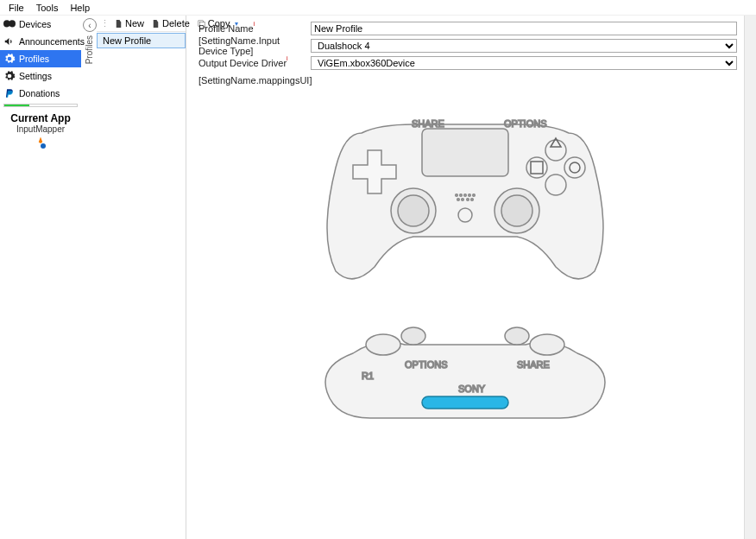 This screenshot has height=539, width=756. Describe the element at coordinates (255, 46) in the screenshot. I see `input-device-type-label: [SettingName.Input Device Type]` at that location.